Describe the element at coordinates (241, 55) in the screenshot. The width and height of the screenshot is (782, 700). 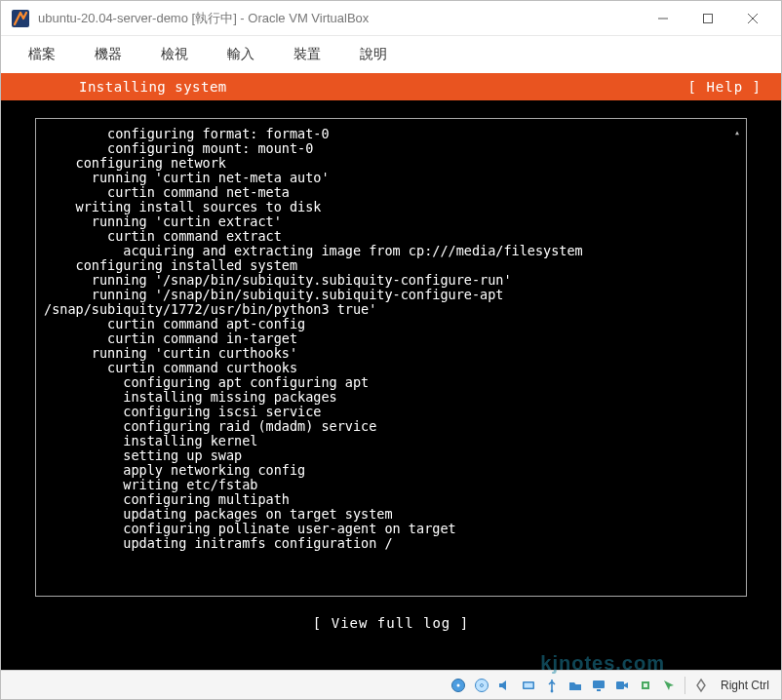
I see `menu-input: 輸入` at that location.